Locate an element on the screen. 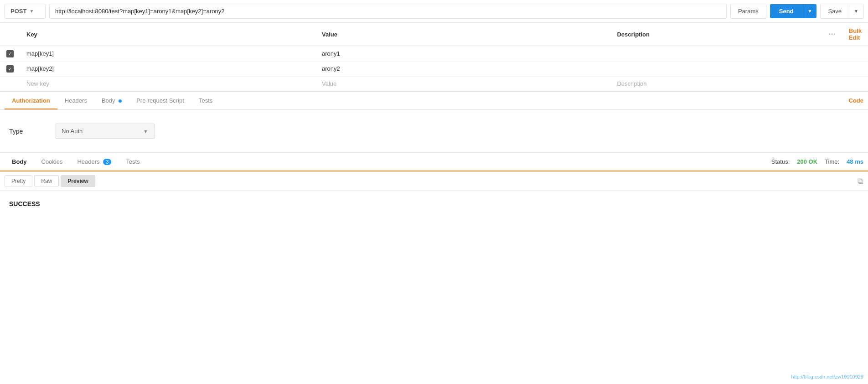 The width and height of the screenshot is (868, 384). auth-type-label: Type is located at coordinates (27, 131).